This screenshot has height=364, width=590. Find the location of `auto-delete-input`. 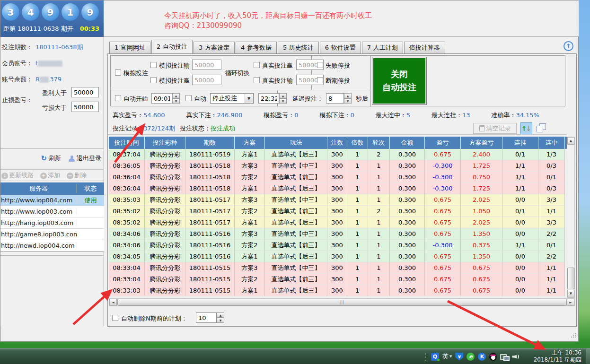

auto-delete-input is located at coordinates (206, 318).